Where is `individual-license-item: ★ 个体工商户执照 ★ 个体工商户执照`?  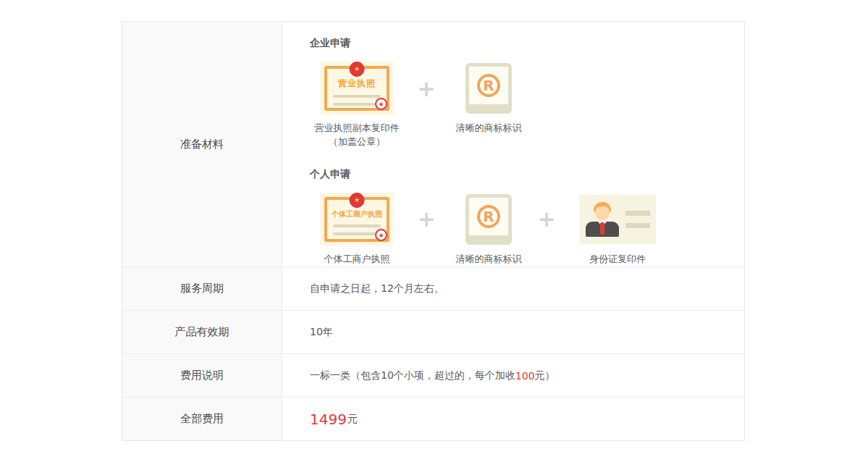 individual-license-item: ★ 个体工商户执照 ★ 个体工商户执照 is located at coordinates (357, 230).